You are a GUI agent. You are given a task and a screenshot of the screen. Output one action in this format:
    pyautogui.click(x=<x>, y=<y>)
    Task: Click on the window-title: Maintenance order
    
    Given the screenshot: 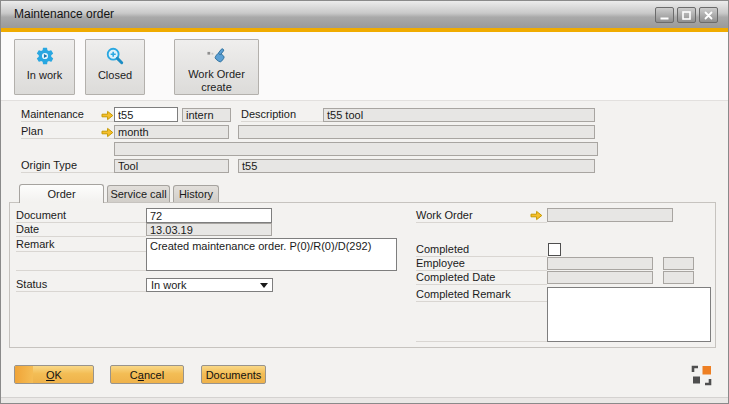 What is the action you would take?
    pyautogui.click(x=64, y=14)
    